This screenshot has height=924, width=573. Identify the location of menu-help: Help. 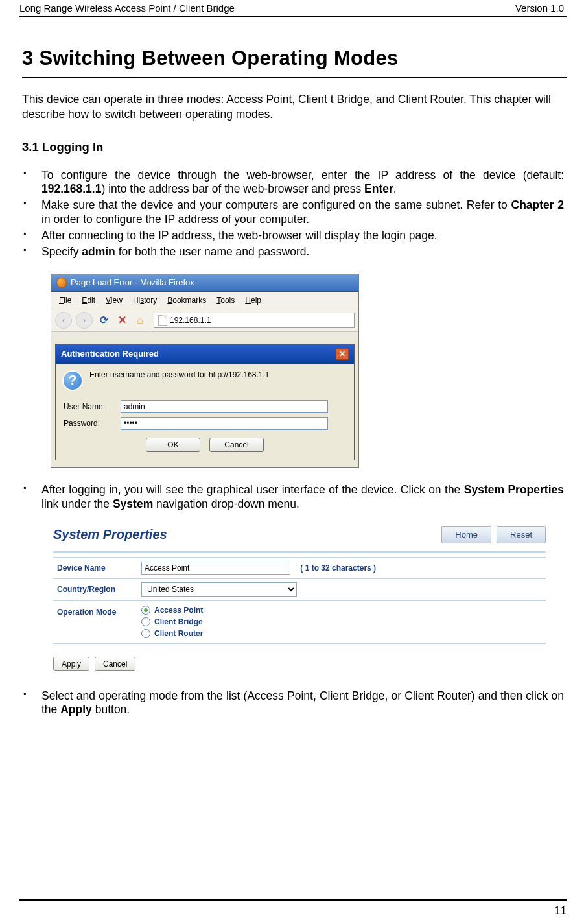
(253, 300).